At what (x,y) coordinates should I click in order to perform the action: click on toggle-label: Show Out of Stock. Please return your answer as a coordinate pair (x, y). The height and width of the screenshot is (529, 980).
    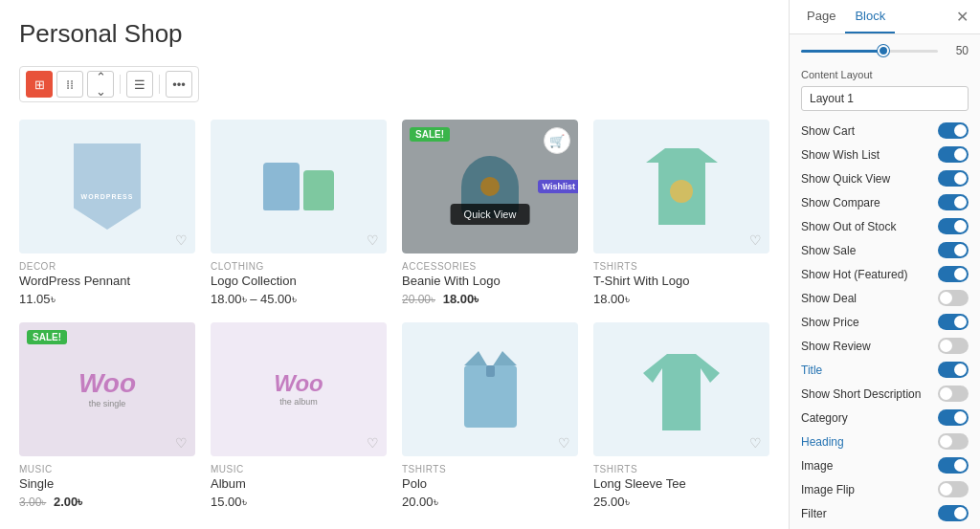
    Looking at the image, I should click on (848, 227).